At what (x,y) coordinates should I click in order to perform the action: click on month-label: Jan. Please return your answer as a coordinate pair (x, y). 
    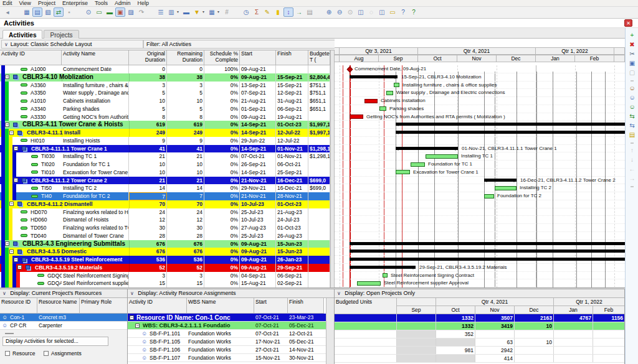
    Looking at the image, I should click on (556, 58).